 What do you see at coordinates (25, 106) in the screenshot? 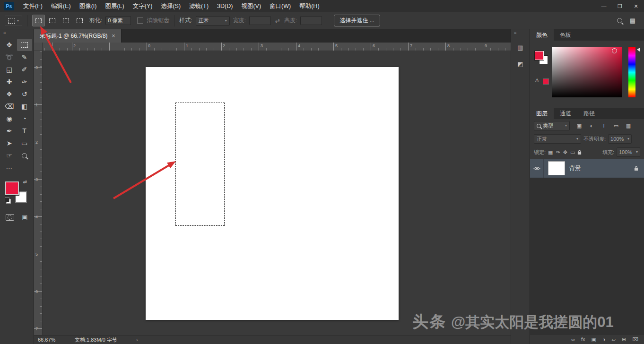
I see `gradient-tool: ◧` at bounding box center [25, 106].